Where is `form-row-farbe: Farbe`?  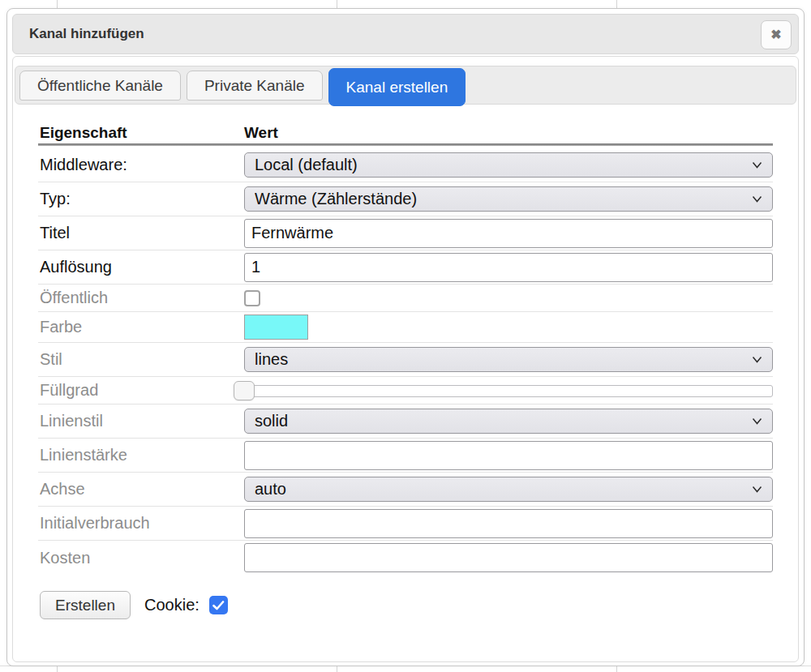 form-row-farbe: Farbe is located at coordinates (406, 327).